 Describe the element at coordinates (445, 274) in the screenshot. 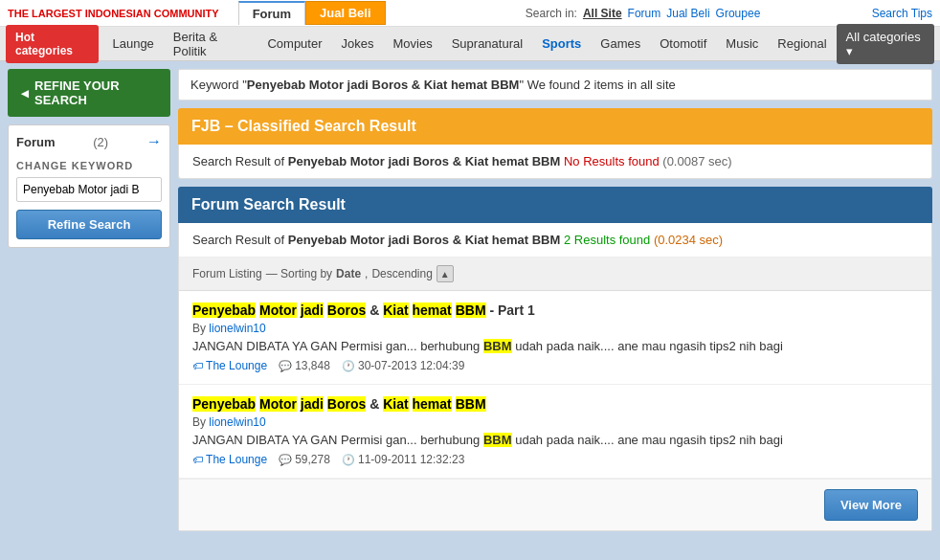

I see `sort-icon: ▲` at that location.